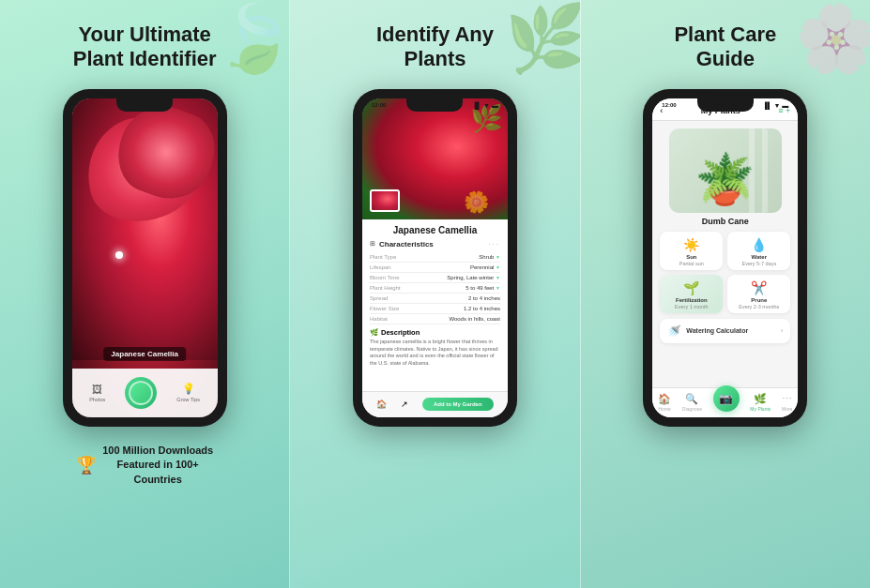 This screenshot has height=588, width=870. I want to click on panel2-title: Identify Any Plants, so click(435, 47).